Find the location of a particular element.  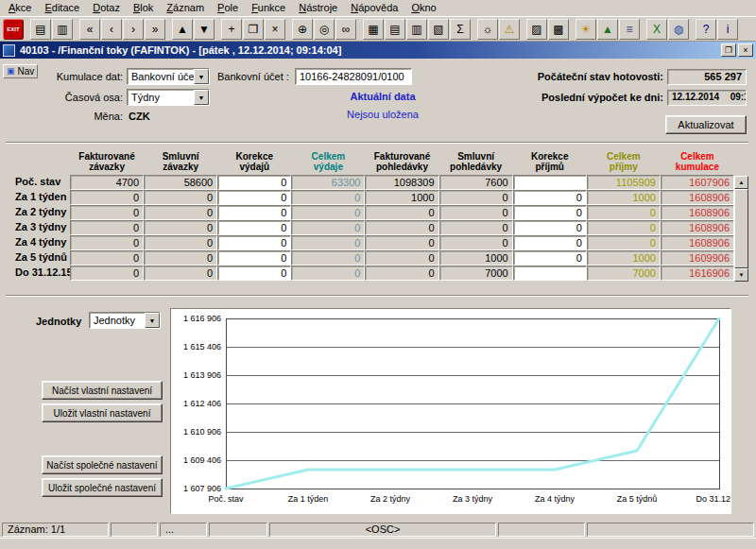

add-detail-icon: ▧ is located at coordinates (438, 29).